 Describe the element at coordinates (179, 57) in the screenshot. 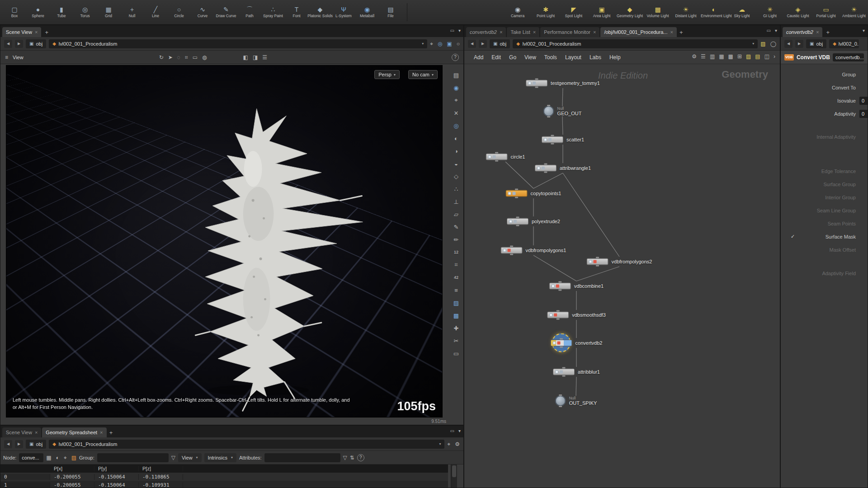

I see `lasso-select-icon: ◌` at that location.